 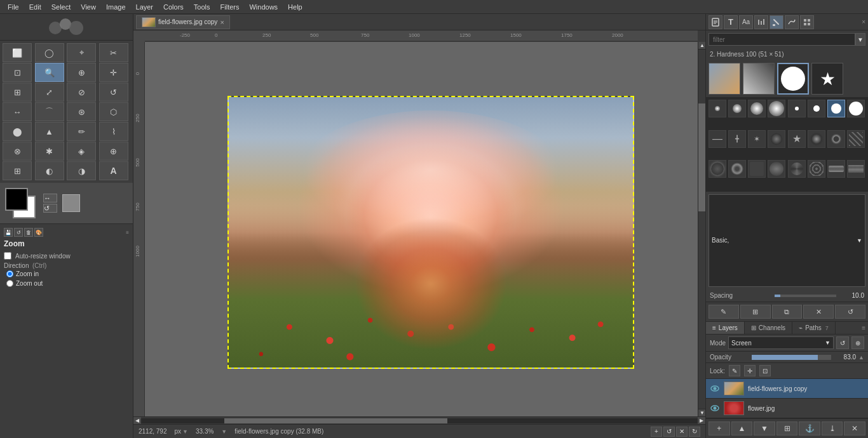 I want to click on brush-hard-med, so click(x=817, y=109).